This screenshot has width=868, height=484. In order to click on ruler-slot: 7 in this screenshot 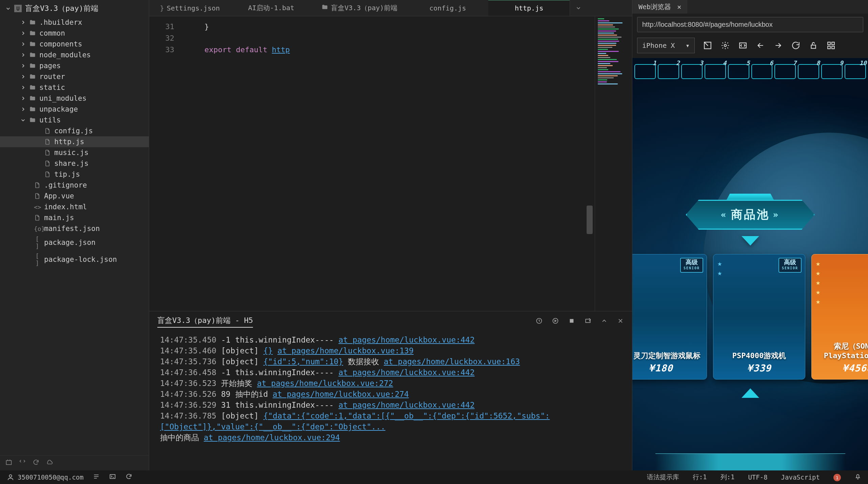, I will do `click(785, 72)`.